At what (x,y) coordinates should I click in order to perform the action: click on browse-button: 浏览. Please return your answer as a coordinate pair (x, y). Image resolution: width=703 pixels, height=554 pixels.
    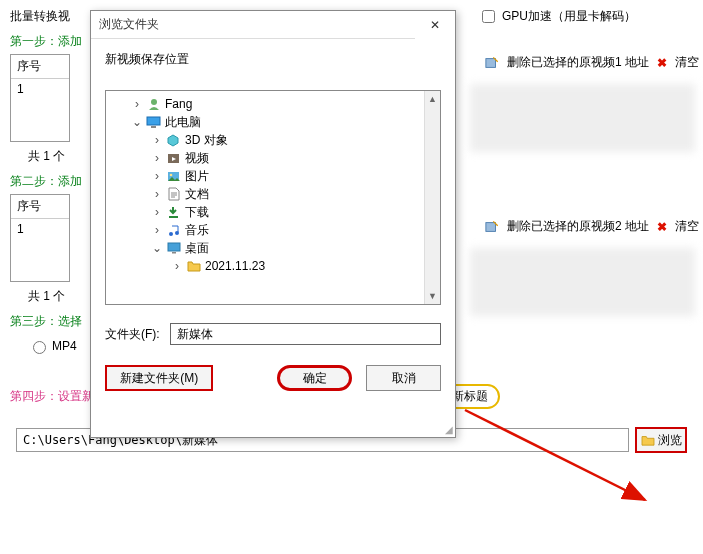
    Looking at the image, I should click on (661, 440).